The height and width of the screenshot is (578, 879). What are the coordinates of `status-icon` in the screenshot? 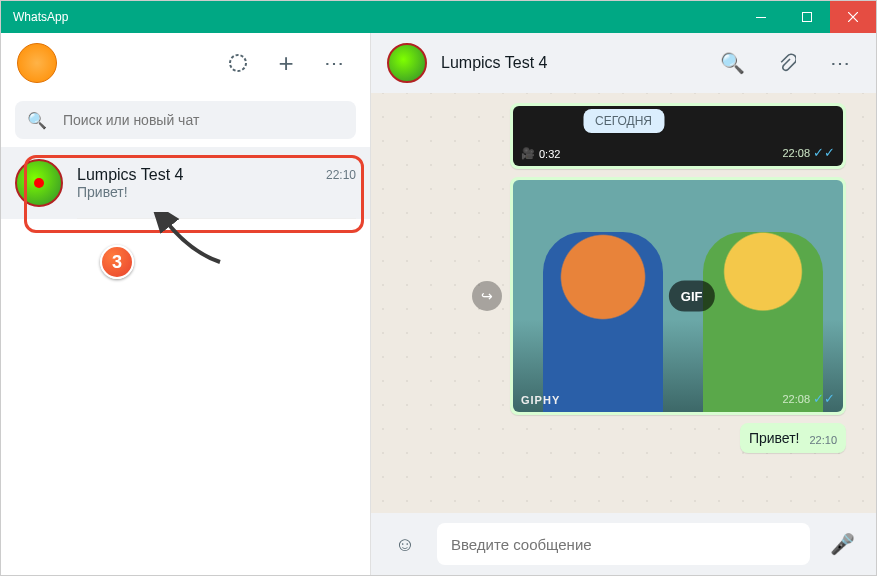 It's located at (238, 63).